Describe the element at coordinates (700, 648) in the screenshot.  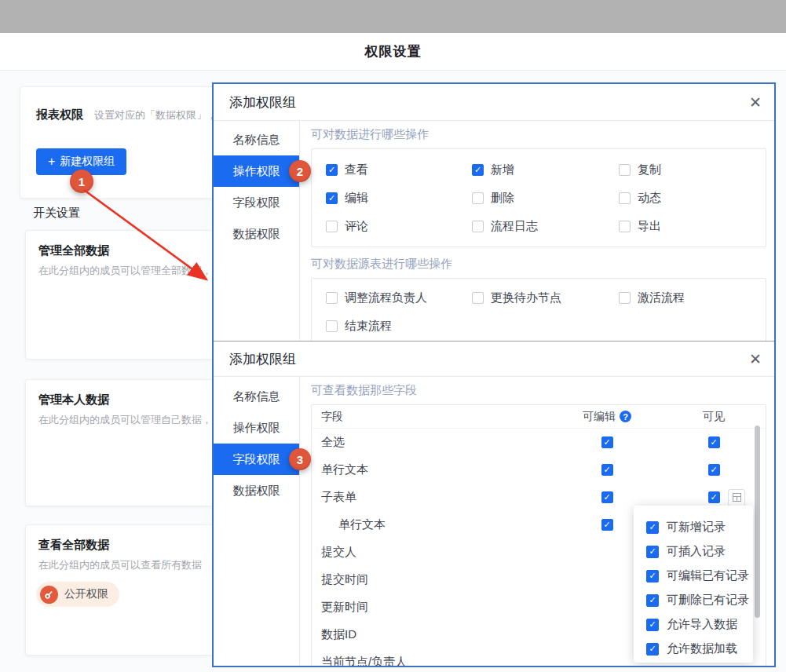
I see `popover-option-允许数据加载: ✓允许数据加载` at that location.